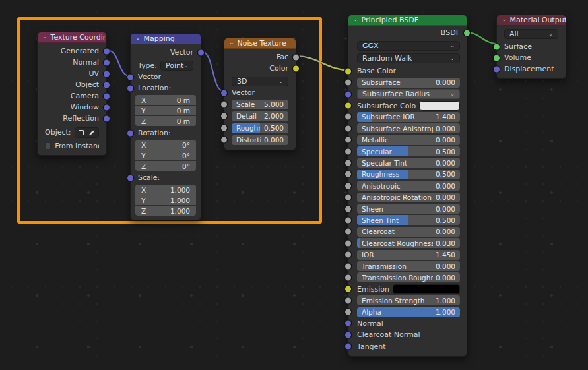 The image size is (588, 370). What do you see at coordinates (348, 232) in the screenshot?
I see `socket-clearcoat-input` at bounding box center [348, 232].